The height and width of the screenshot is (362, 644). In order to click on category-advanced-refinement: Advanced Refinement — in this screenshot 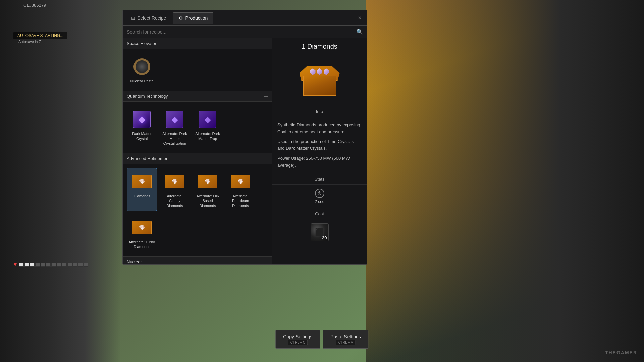, I will do `click(197, 158)`.